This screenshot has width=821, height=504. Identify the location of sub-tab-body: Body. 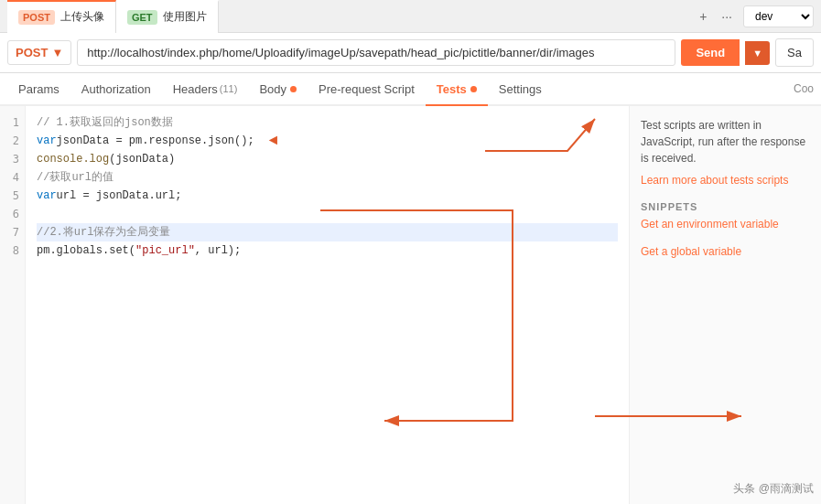
(278, 90).